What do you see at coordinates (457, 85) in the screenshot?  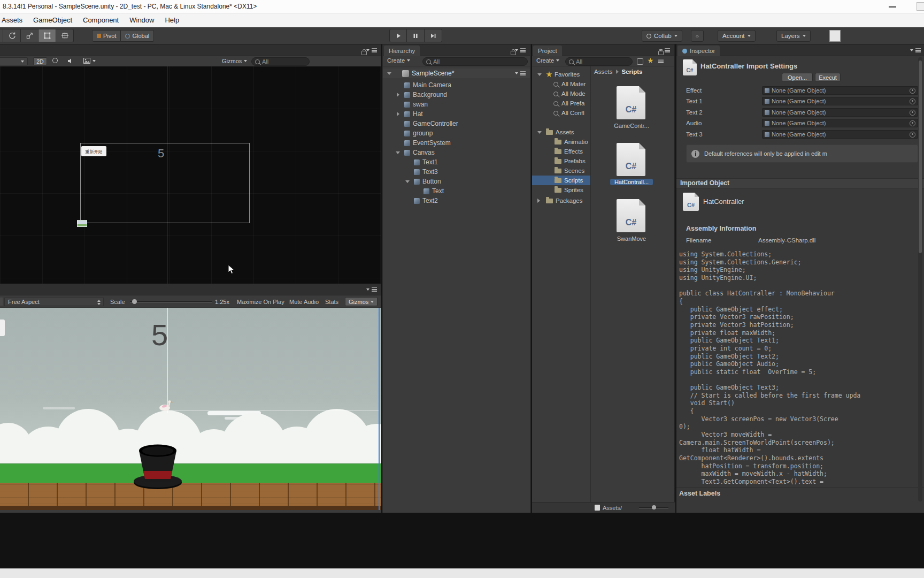 I see `hierarchy-item-main-camera: Main Camera` at bounding box center [457, 85].